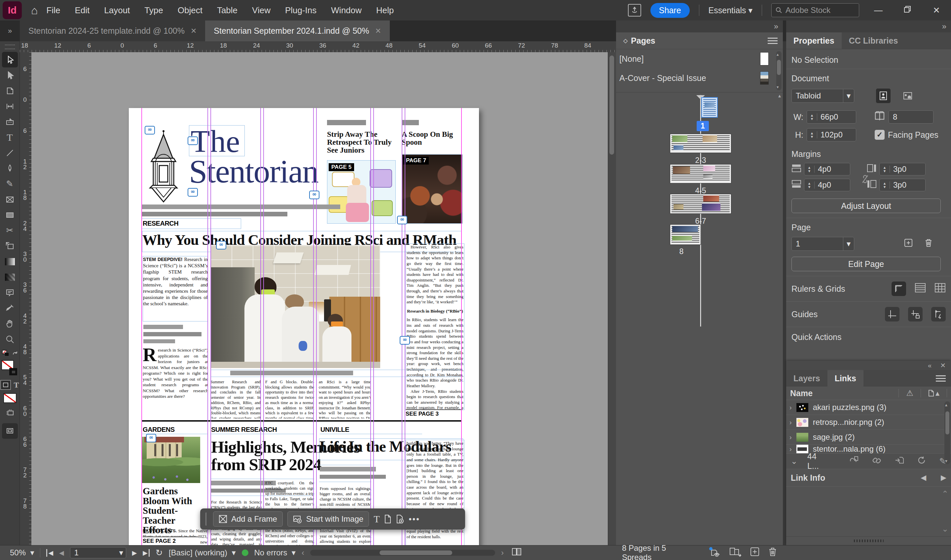 The height and width of the screenshot is (560, 951). Describe the element at coordinates (943, 365) in the screenshot. I see `close-panel-icon: ✕` at that location.